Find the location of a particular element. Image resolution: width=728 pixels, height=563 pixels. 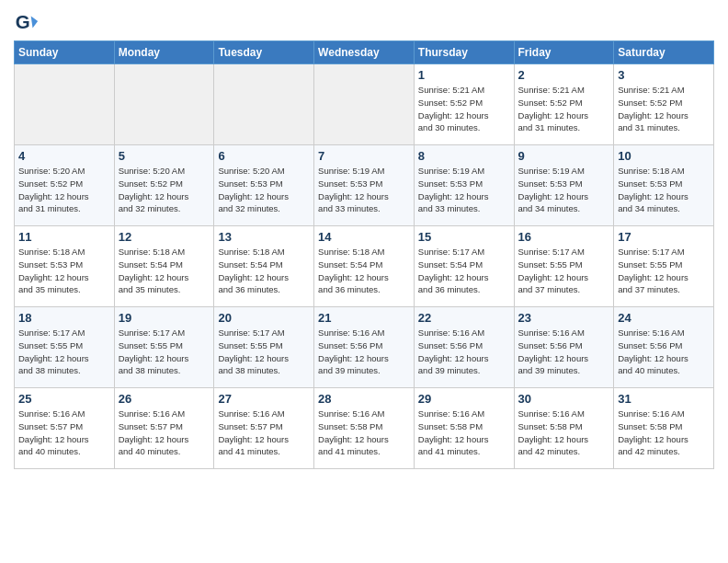

day-number: 27 is located at coordinates (264, 399).